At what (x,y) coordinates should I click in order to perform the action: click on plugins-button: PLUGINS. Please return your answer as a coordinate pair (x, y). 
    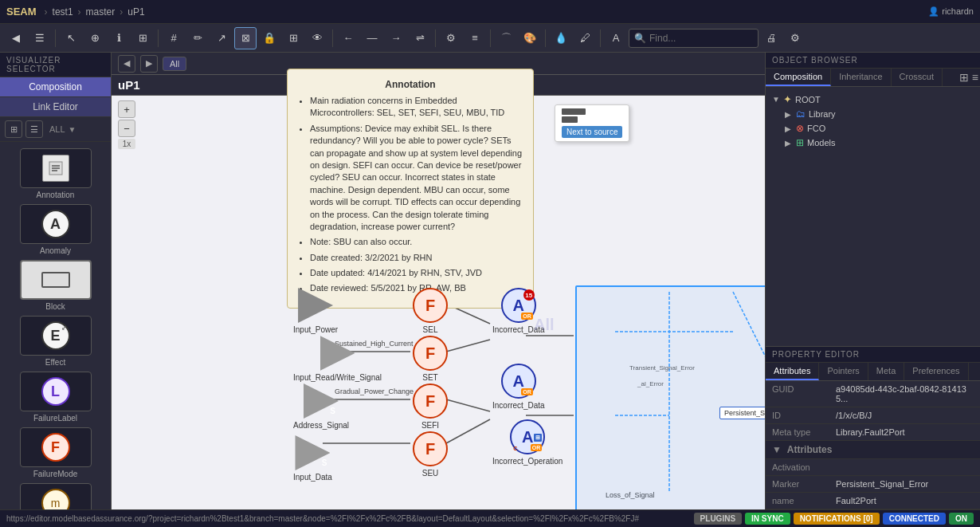
    Looking at the image, I should click on (718, 518).